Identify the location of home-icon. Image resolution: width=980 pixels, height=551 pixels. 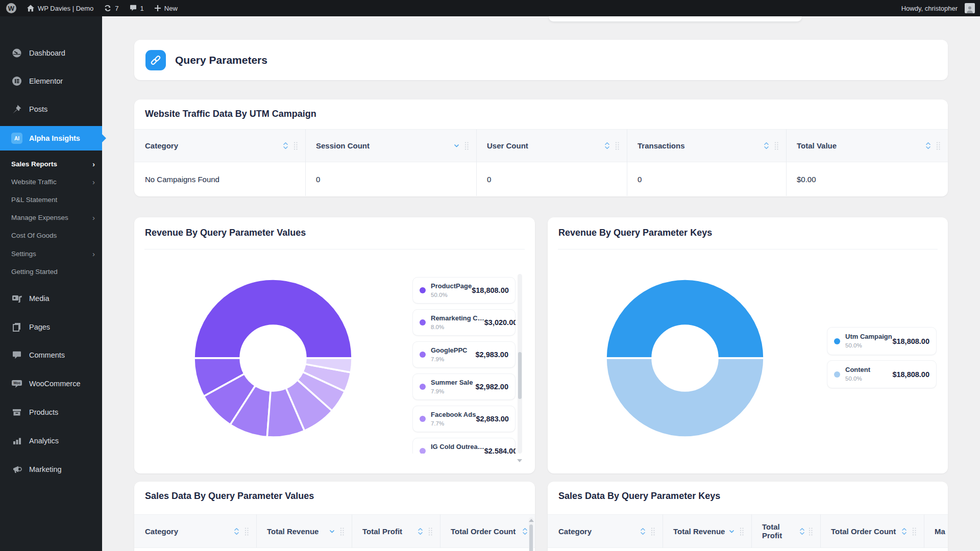
(31, 8).